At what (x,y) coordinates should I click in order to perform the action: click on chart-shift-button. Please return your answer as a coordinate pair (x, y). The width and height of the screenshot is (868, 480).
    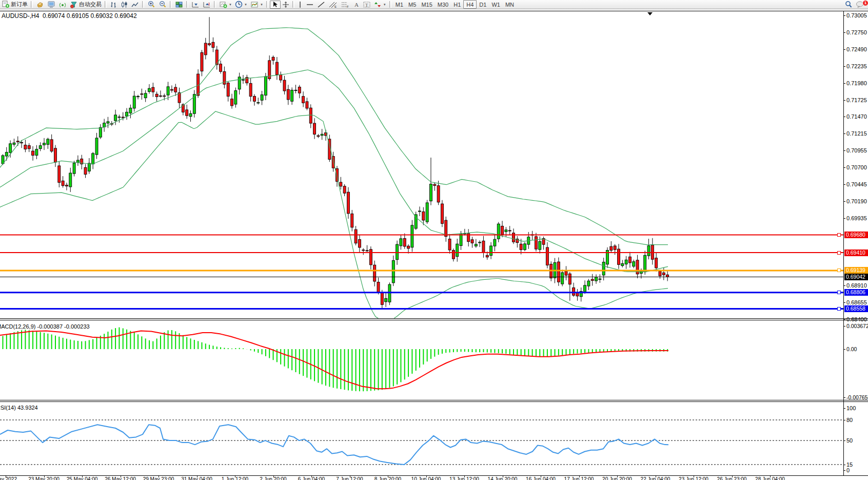
    Looking at the image, I should click on (207, 5).